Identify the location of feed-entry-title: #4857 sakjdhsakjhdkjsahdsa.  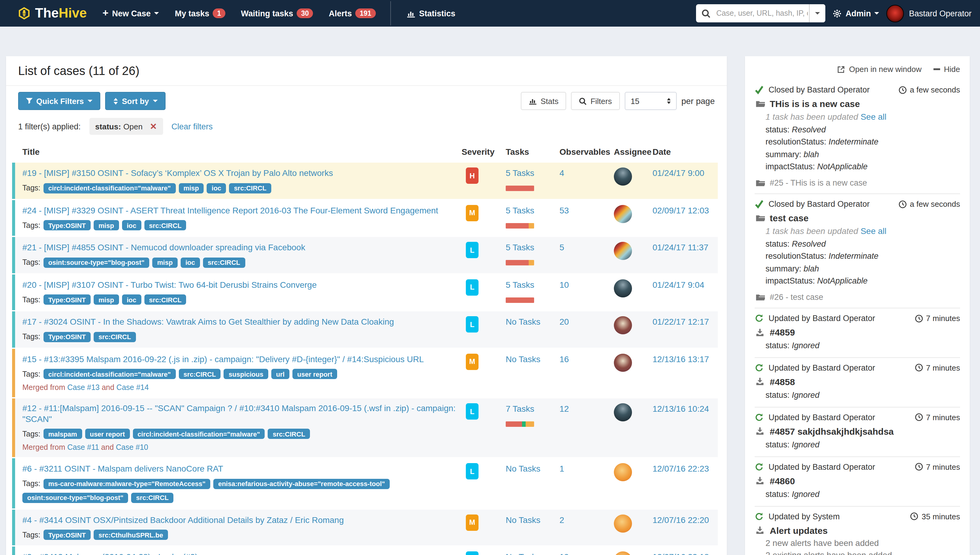
(857, 431).